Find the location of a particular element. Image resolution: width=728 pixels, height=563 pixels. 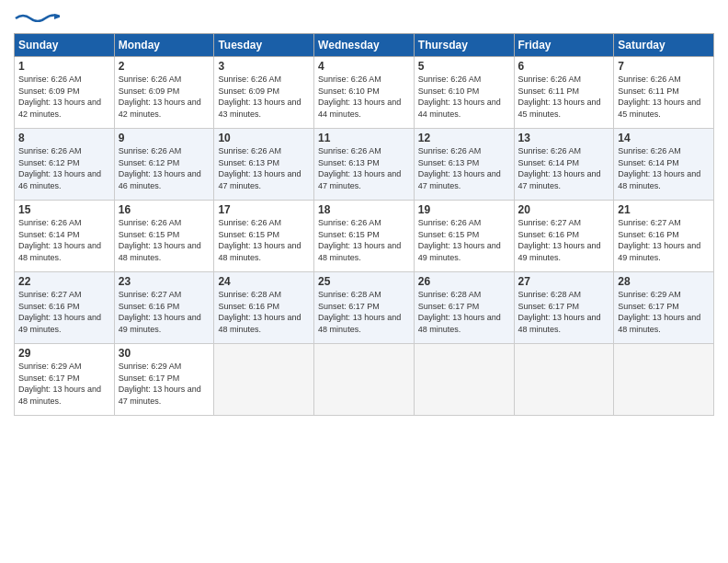

col-sunday: Sunday is located at coordinates (64, 46).